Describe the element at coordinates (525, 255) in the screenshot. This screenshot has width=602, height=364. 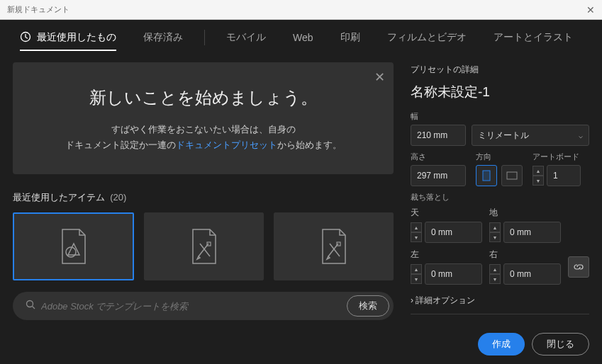
I see `bleed-right-label: 右` at that location.